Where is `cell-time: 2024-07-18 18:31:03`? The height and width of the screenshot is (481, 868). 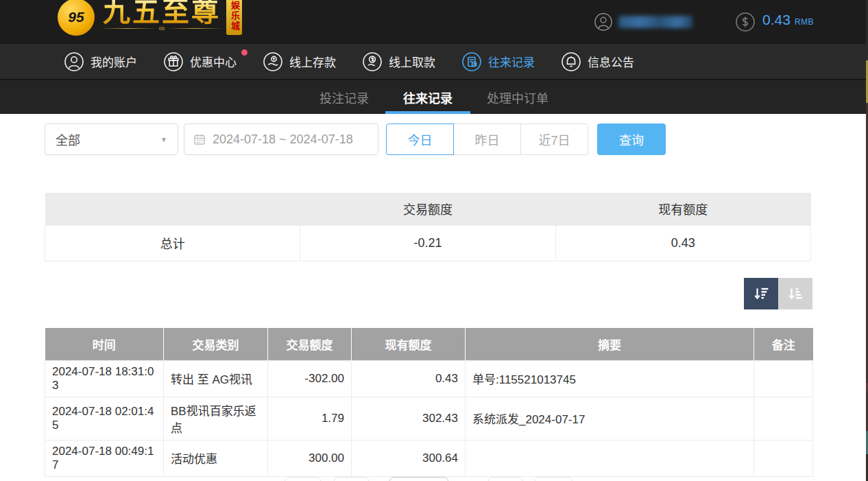 cell-time: 2024-07-18 18:31:03 is located at coordinates (104, 379).